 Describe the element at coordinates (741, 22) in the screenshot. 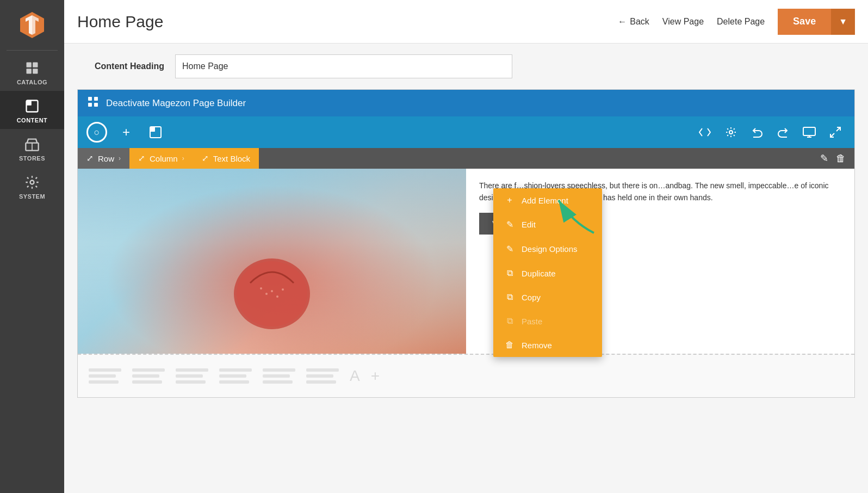

I see `delete-page-button: Delete Page` at that location.